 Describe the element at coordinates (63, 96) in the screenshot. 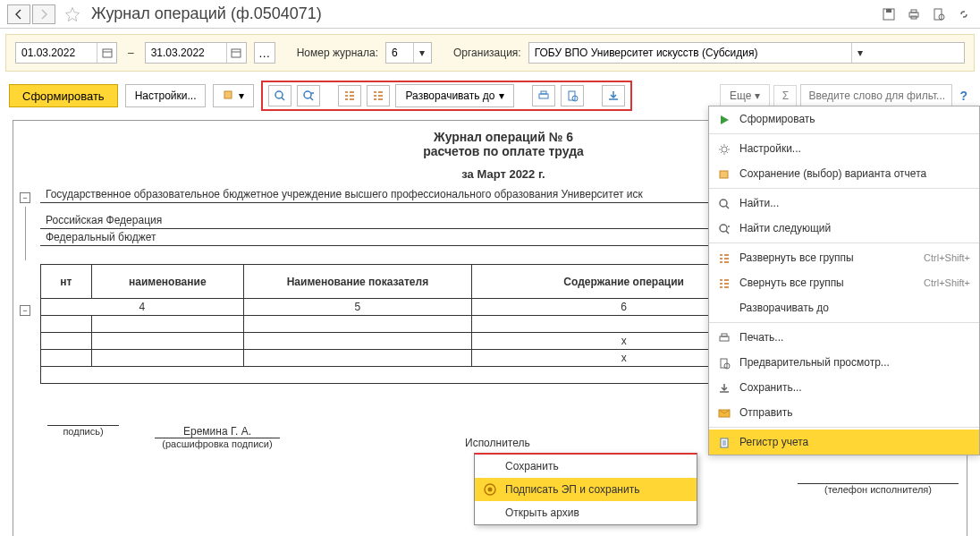

I see `generate-button: Сформировать` at that location.